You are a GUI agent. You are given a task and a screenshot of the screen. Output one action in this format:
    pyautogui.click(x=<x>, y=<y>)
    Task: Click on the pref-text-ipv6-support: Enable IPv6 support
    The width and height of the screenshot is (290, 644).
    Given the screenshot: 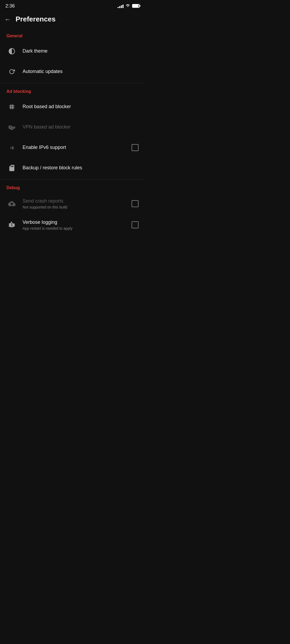 What is the action you would take?
    pyautogui.click(x=74, y=148)
    